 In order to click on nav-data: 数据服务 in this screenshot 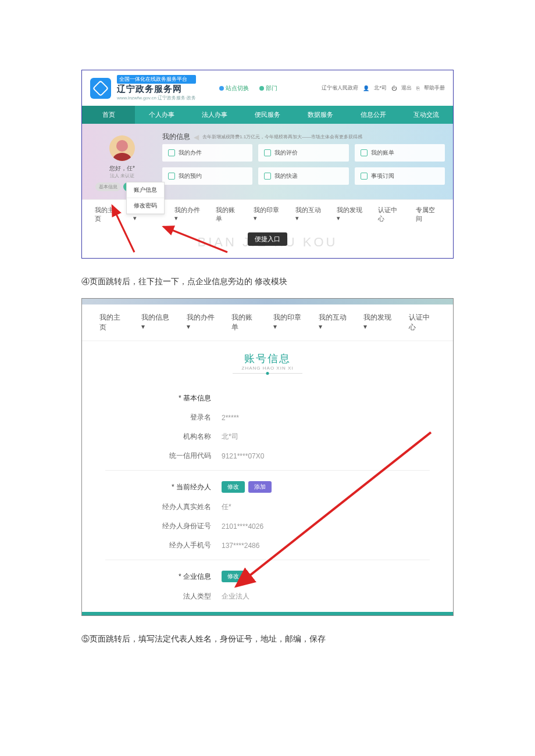, I will do `click(321, 115)`.